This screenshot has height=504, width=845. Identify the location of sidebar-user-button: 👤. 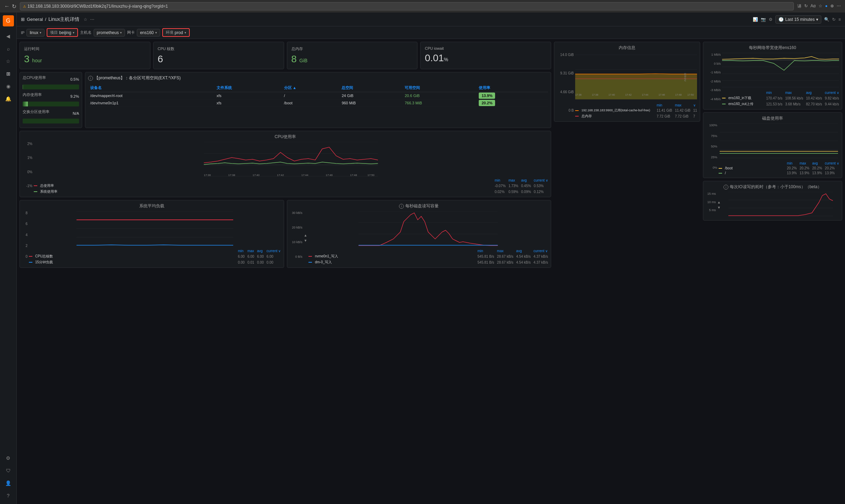
(8, 483).